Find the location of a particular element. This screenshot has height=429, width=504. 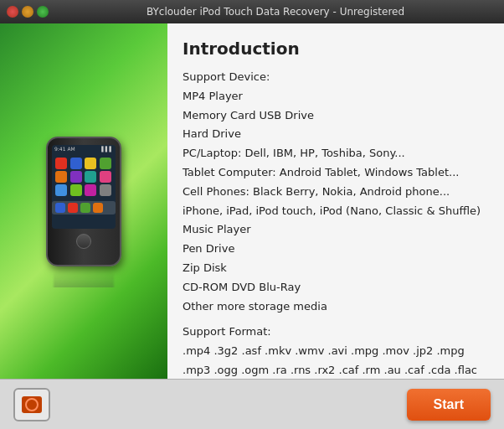

device-mp4: MP4 Player is located at coordinates (335, 97).